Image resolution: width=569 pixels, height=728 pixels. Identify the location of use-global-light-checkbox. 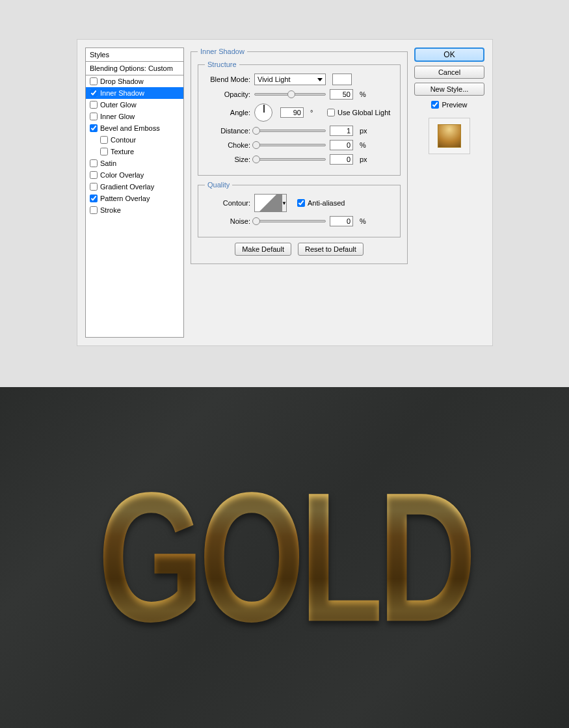
(331, 113).